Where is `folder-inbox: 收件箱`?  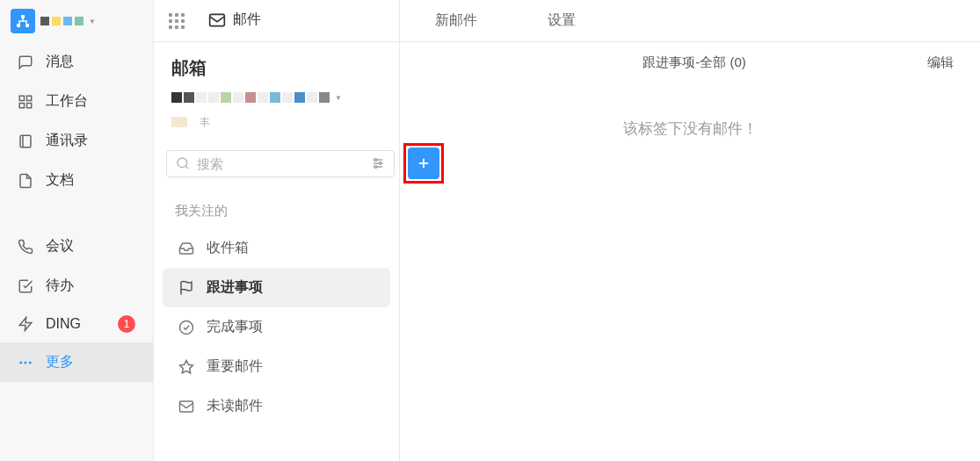
folder-inbox: 收件箱 is located at coordinates (276, 248).